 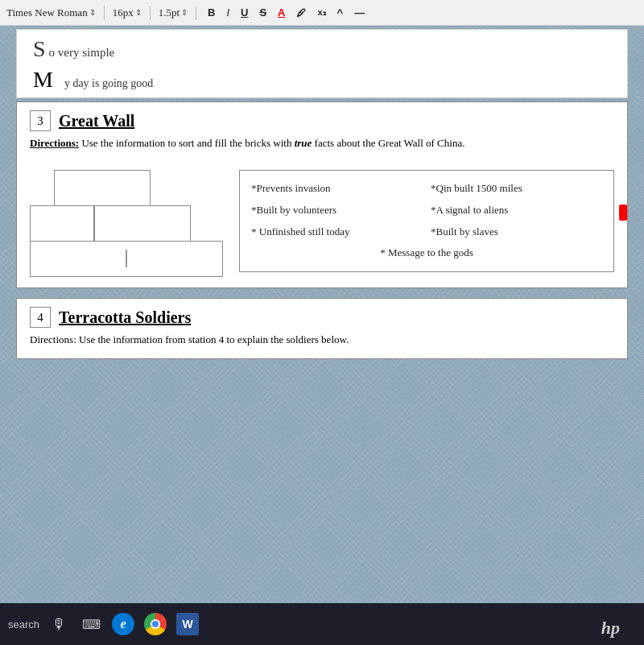 I want to click on prev-large-letter: S, so click(x=39, y=48).